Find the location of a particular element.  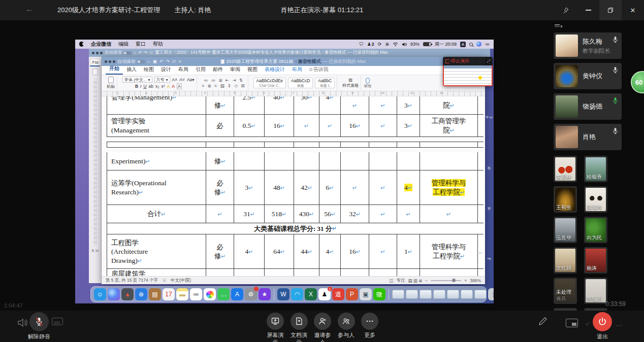

spellcheck-icon: ⌻ is located at coordinates (165, 280).